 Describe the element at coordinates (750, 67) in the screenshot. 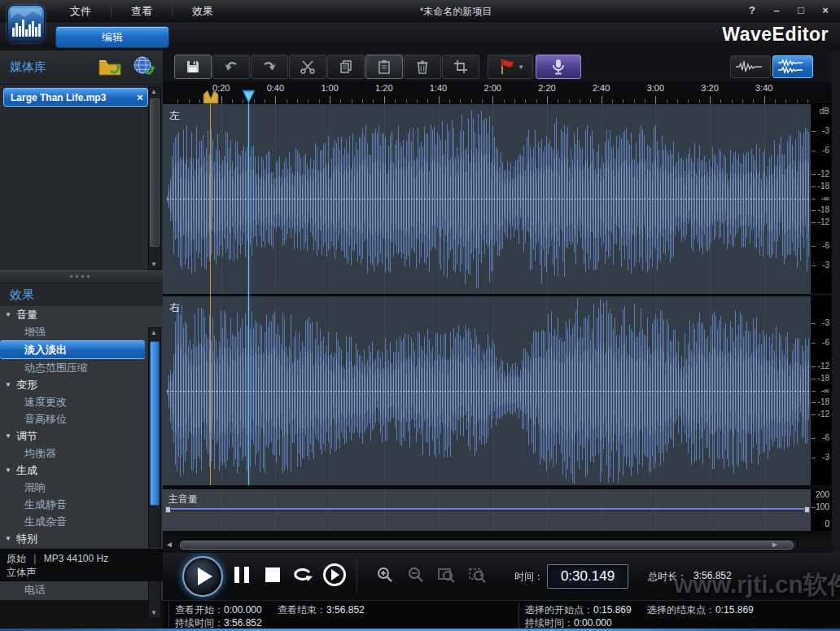

I see `single-wave-view-toggle` at that location.